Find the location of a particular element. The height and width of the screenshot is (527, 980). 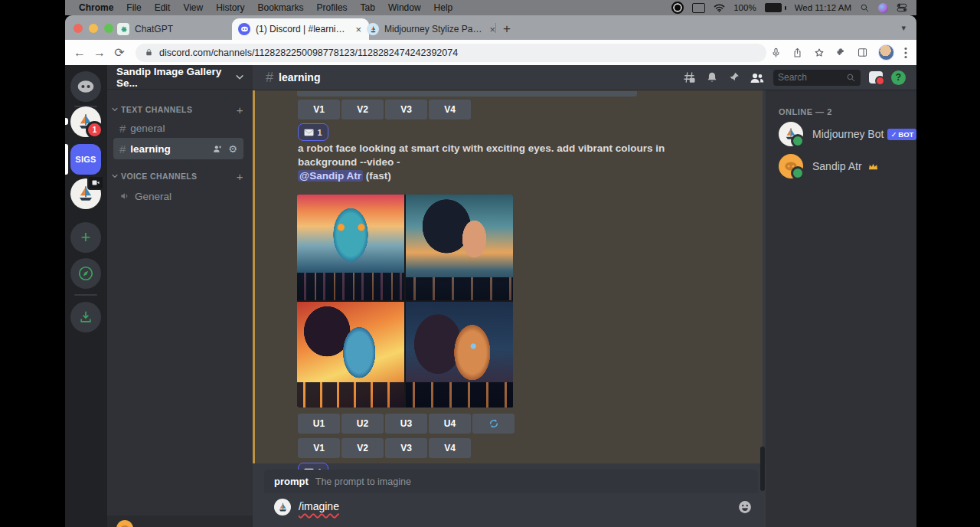

u2-button: U2 is located at coordinates (363, 424).